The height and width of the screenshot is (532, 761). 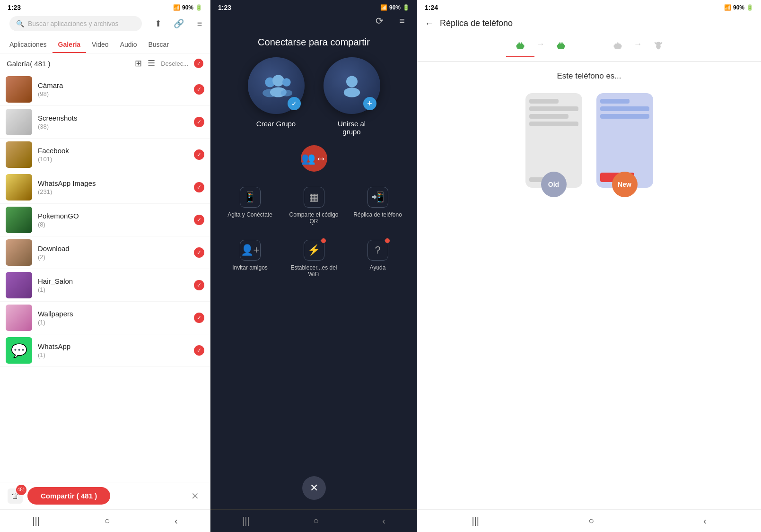 What do you see at coordinates (105, 155) in the screenshot?
I see `list-item: Facebook (101) ✓` at bounding box center [105, 155].